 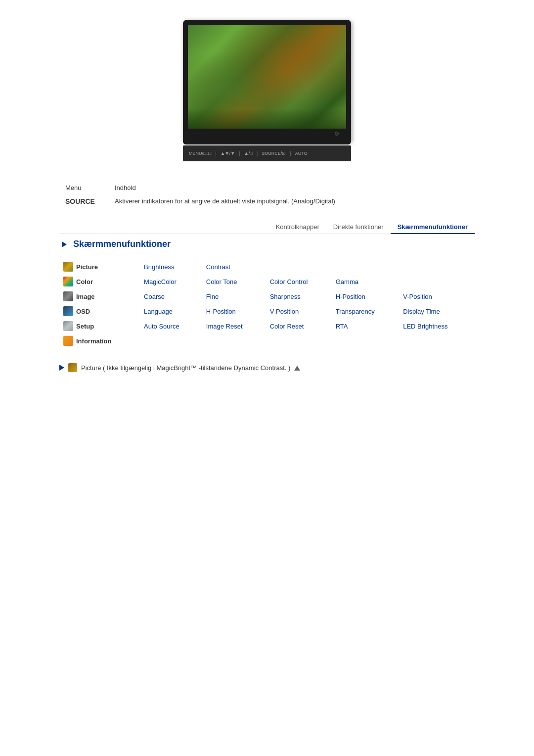 I want to click on osd-transparency: Transparency, so click(x=365, y=311).